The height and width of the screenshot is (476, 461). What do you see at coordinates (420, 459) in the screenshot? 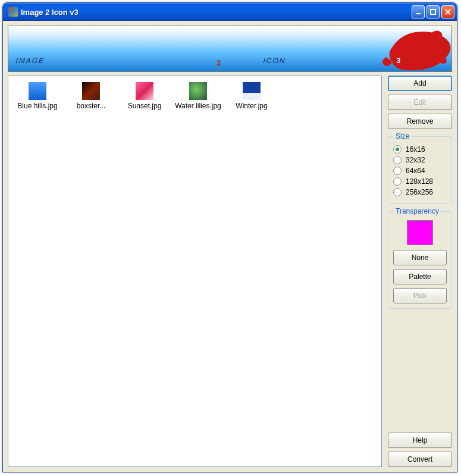
I see `convert-button: Convert` at bounding box center [420, 459].